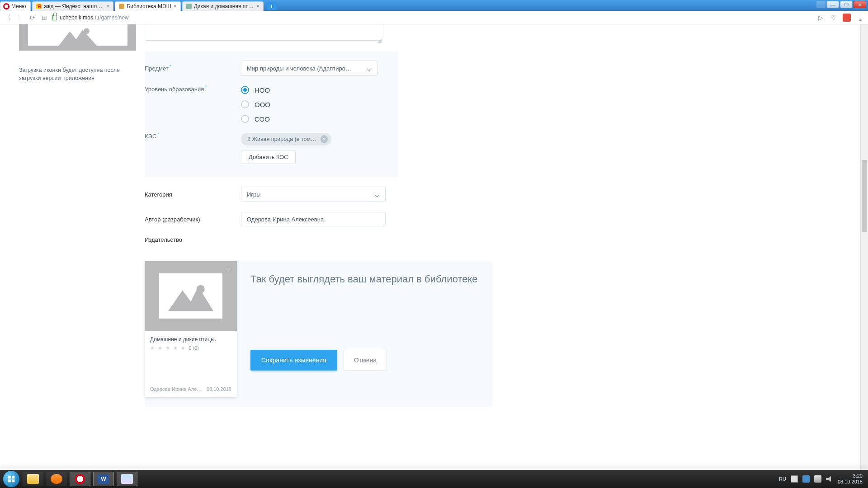 This screenshot has width=868, height=488. I want to click on browser-navbar: 〈 〉 ⟳ ⊞ uchebnik.mos.ru/games/new ▷ ♡ ⭳, so click(434, 18).